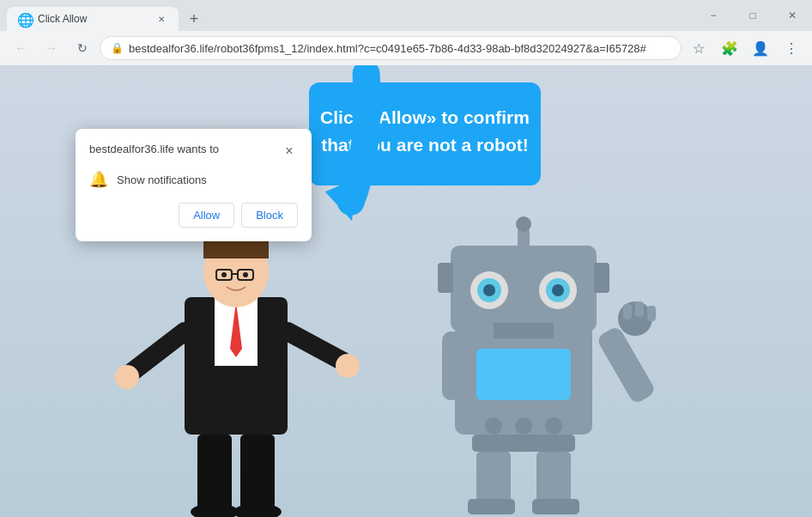 The image size is (812, 517). Describe the element at coordinates (21, 48) in the screenshot. I see `back-button: ←` at that location.